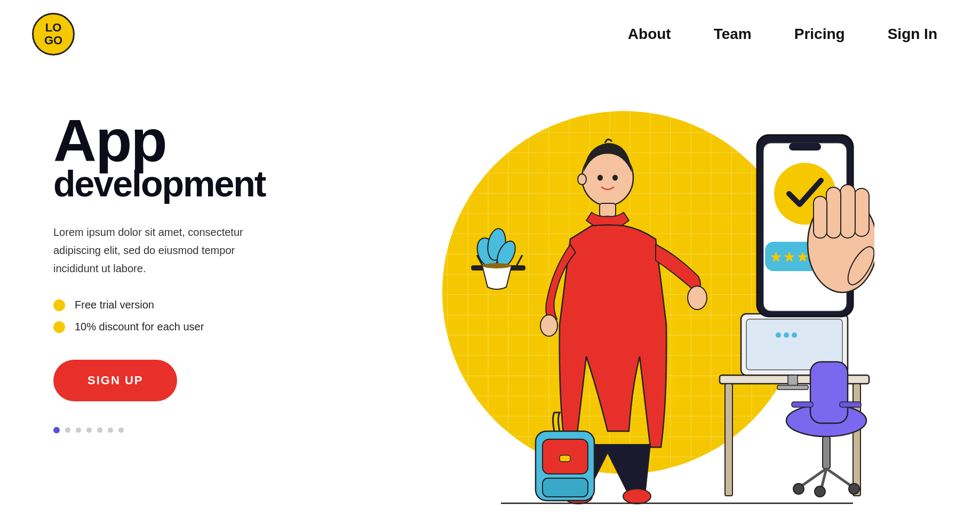 The image size is (980, 523). Describe the element at coordinates (192, 305) in the screenshot. I see `feature-item-1: Free trial version` at that location.